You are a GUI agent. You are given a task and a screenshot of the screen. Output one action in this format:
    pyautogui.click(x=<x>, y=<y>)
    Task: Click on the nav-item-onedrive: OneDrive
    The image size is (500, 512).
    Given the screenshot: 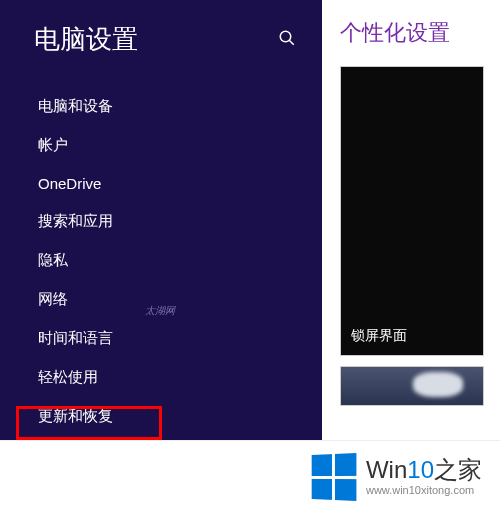 What is the action you would take?
    pyautogui.click(x=161, y=184)
    